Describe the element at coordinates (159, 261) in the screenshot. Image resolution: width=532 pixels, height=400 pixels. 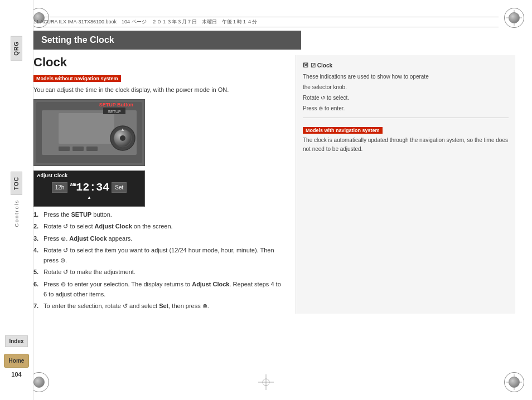
I see `steps-list: 1. Press the SETUP button. 2. Rotate ↺ t…` at that location.